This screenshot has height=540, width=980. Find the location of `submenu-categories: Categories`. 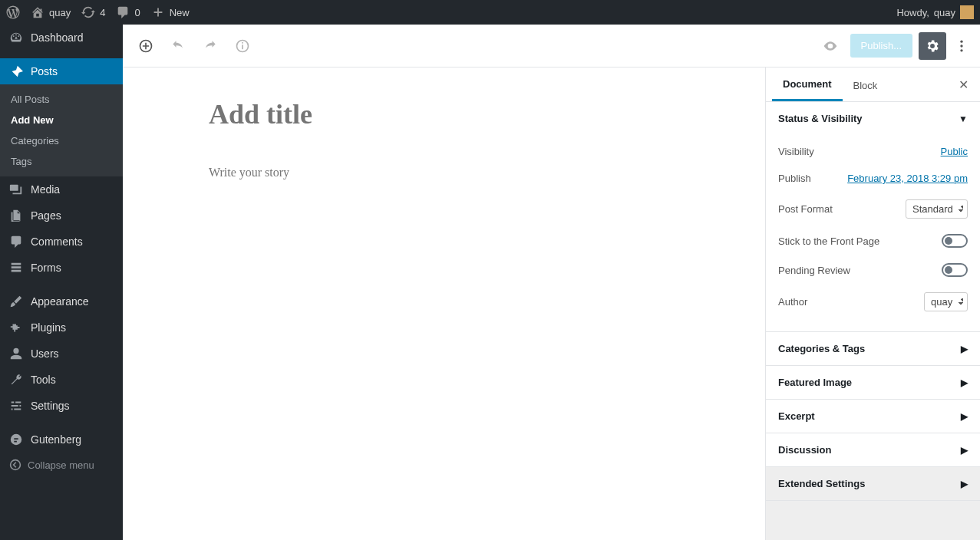

submenu-categories: Categories is located at coordinates (61, 141).